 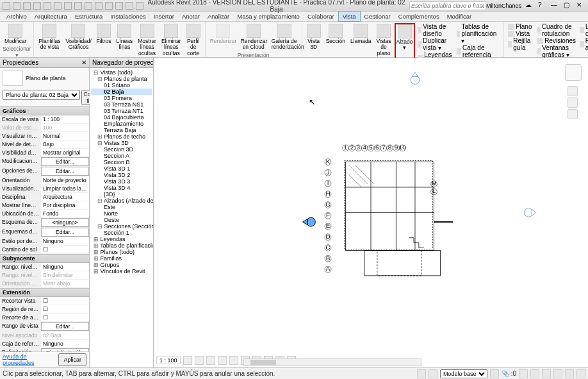 What do you see at coordinates (122, 207) in the screenshot?
I see `tree-node: Este` at bounding box center [122, 207].